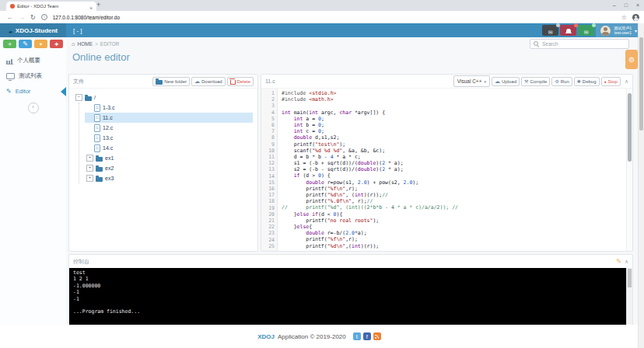  What do you see at coordinates (569, 31) in the screenshot?
I see `bell-icon` at bounding box center [569, 31].